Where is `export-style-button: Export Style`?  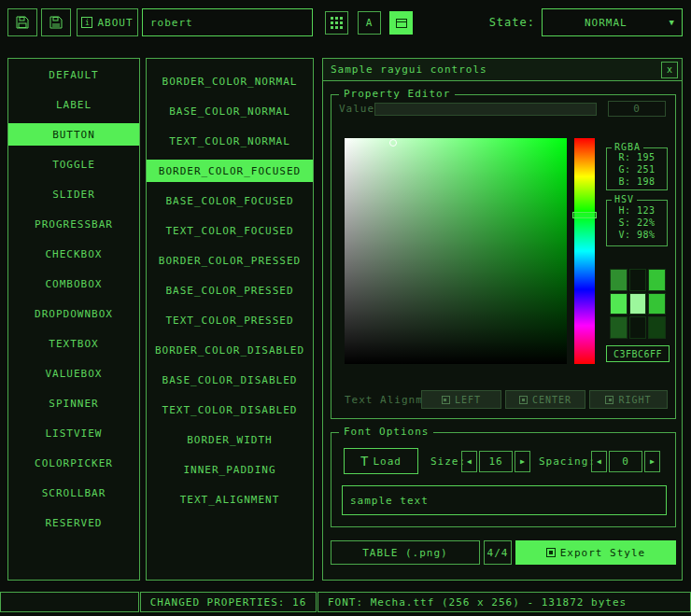 export-style-button: Export Style is located at coordinates (596, 553).